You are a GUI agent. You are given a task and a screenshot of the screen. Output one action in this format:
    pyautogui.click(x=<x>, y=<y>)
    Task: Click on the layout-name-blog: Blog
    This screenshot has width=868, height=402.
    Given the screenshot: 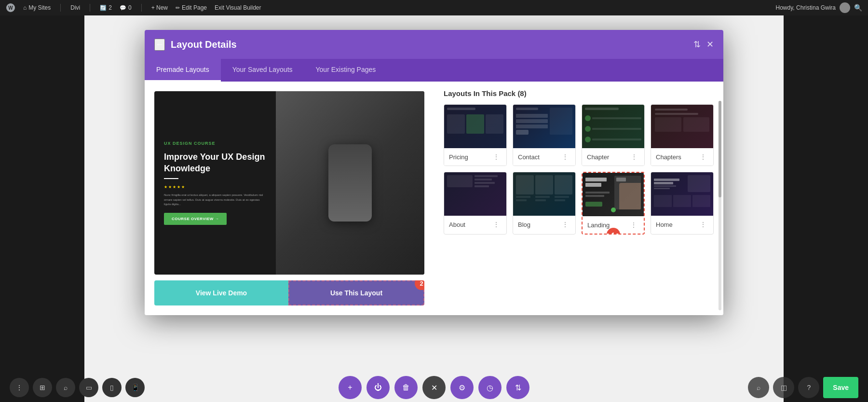 What is the action you would take?
    pyautogui.click(x=524, y=225)
    